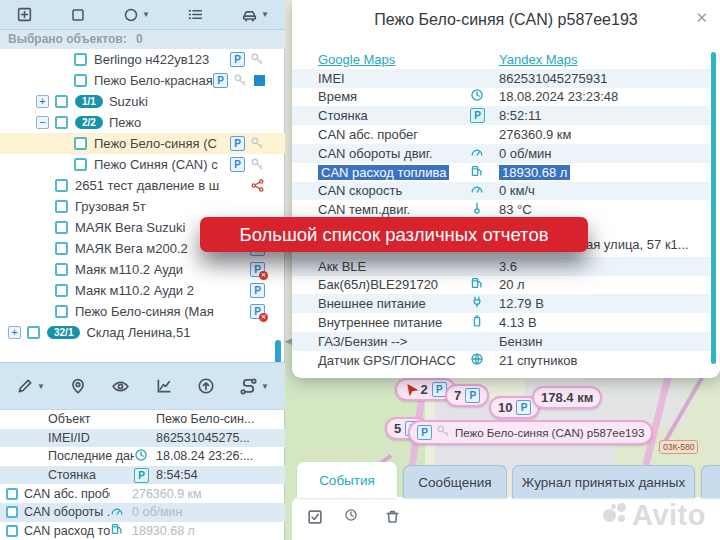 This screenshot has width=720, height=540. What do you see at coordinates (477, 154) in the screenshot?
I see `gauge-icon` at bounding box center [477, 154].